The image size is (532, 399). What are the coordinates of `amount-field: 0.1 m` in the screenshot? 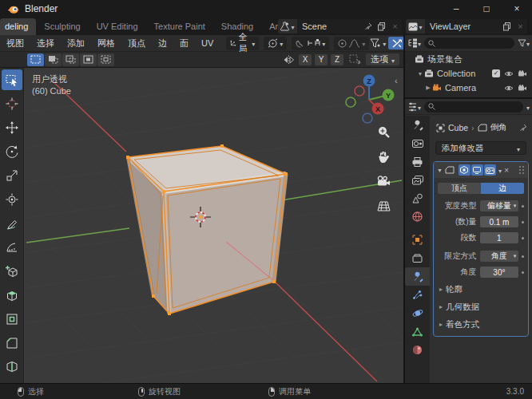 It's located at (500, 222).